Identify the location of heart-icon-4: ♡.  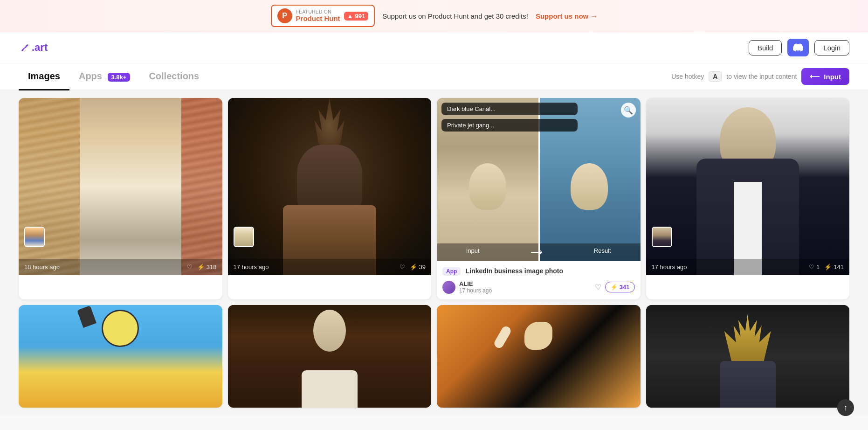
(812, 267).